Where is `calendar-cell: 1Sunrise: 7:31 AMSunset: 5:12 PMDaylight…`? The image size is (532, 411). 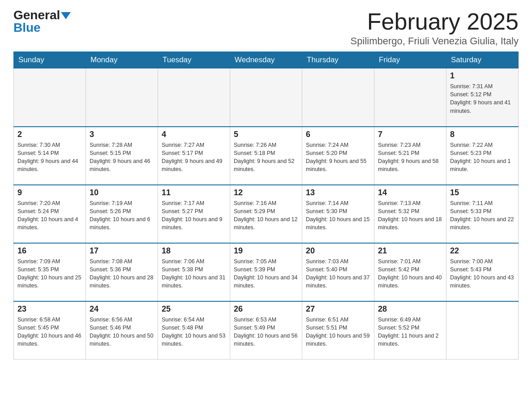 calendar-cell: 1Sunrise: 7:31 AMSunset: 5:12 PMDaylight… is located at coordinates (483, 98).